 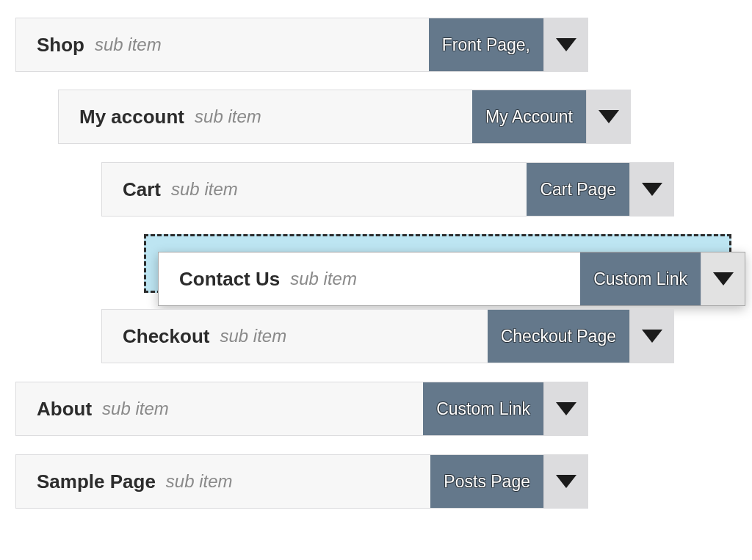 What do you see at coordinates (452, 279) in the screenshot?
I see `menu-item-contact-us-dragging: Contact Us sub item Custom Link` at bounding box center [452, 279].